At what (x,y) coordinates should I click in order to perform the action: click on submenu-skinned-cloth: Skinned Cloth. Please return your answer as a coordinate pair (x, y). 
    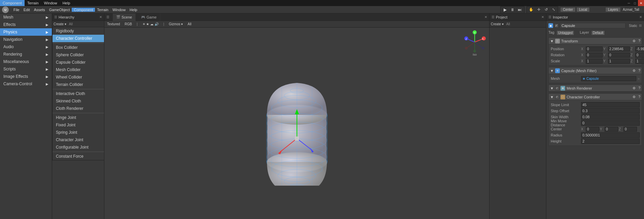
    Looking at the image, I should click on (78, 101).